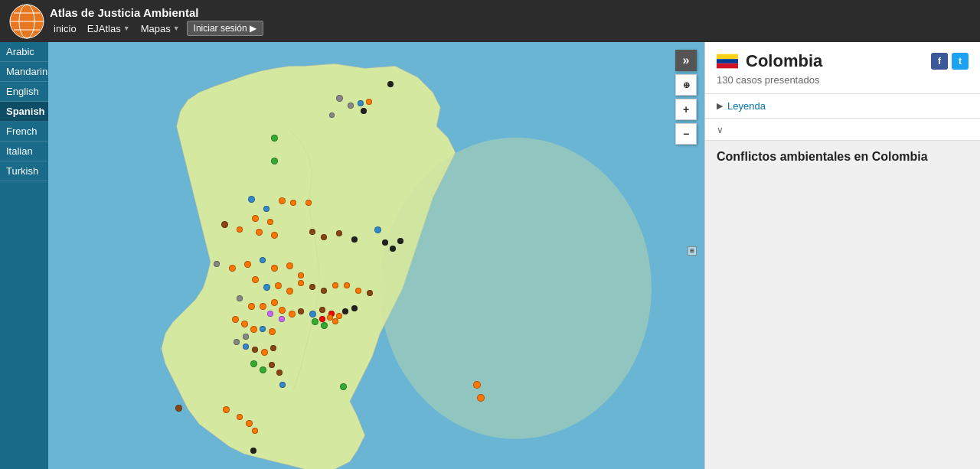 This screenshot has height=469, width=980. I want to click on legend-toggle: ▶ Leyenda, so click(842, 106).